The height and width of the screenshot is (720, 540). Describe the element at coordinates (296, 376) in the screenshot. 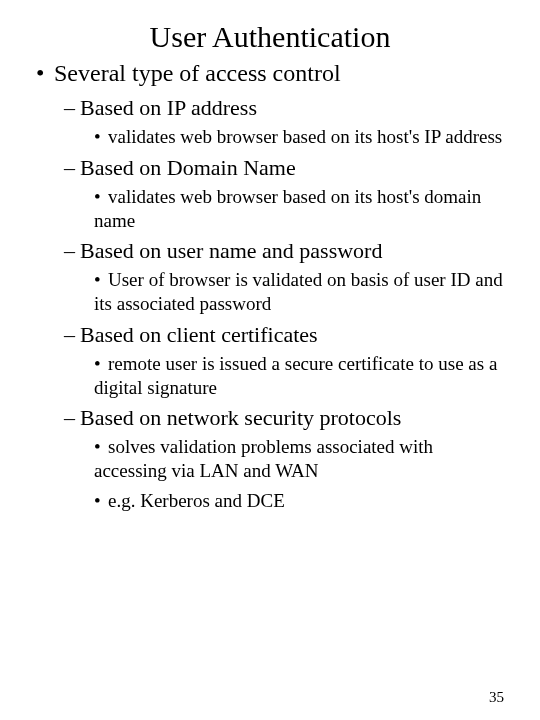

I see `bullet-level-3-text: remote user is issued a secure certifica…` at that location.